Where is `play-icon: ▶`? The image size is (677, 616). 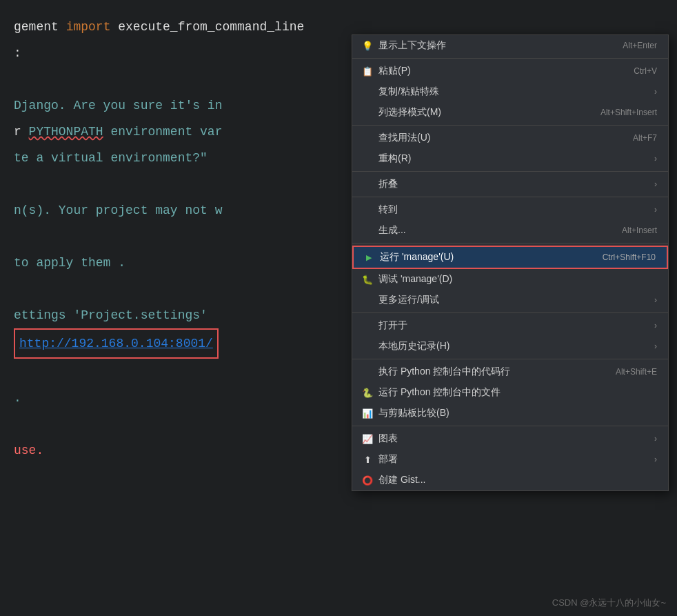
play-icon: ▶ is located at coordinates (369, 257).